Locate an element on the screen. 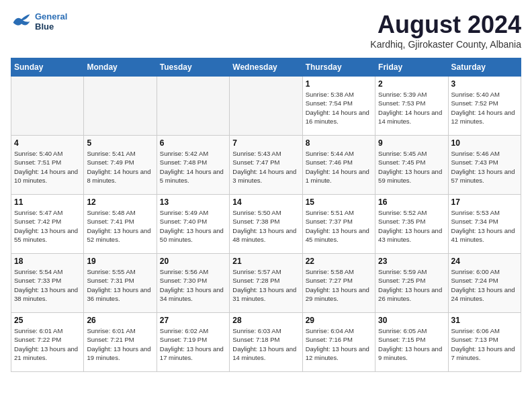 This screenshot has width=532, height=411. day-info: Sunrise: 5:40 AM Sunset: 7:51 PM Dayligh… is located at coordinates (47, 167).